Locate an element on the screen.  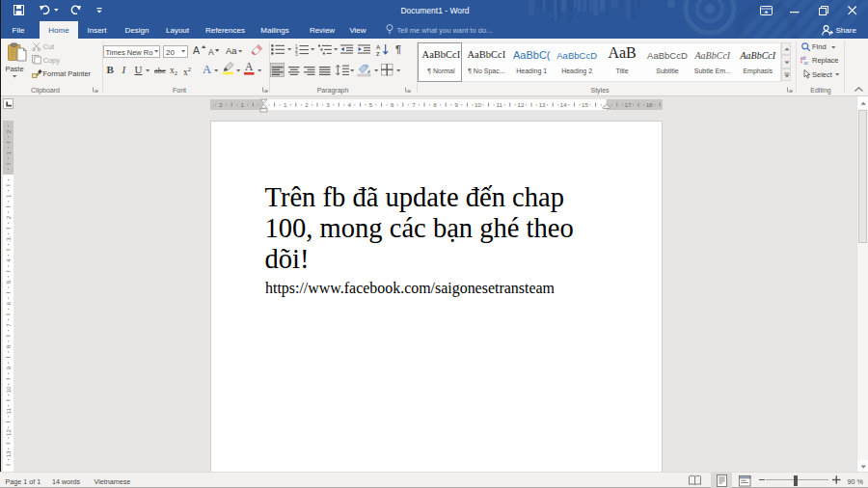
svg-text: A is located at coordinates (378, 47).